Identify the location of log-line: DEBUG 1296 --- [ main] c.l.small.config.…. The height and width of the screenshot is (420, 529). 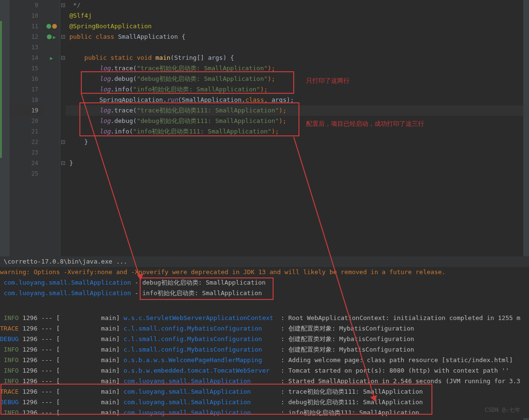
(264, 339).